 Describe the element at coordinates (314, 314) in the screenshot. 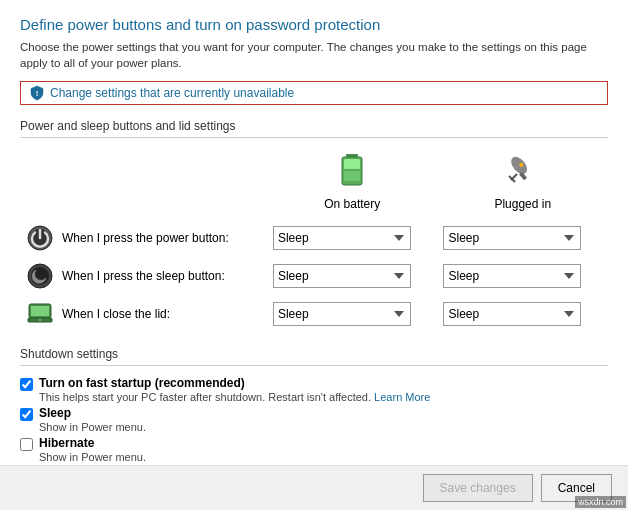

I see `table-row: When I close the lid:Do nothingSleepHibe…` at that location.